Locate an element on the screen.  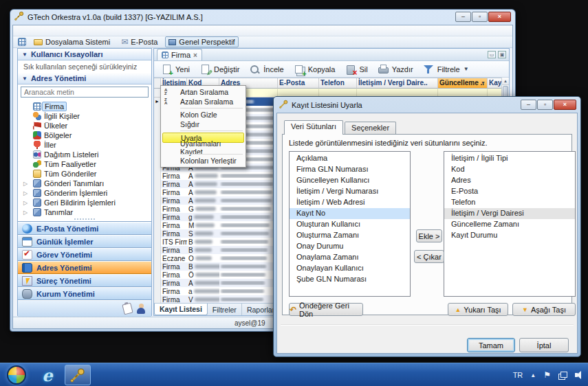
dropdown-arrow-icon: ▼ is located at coordinates (466, 69).